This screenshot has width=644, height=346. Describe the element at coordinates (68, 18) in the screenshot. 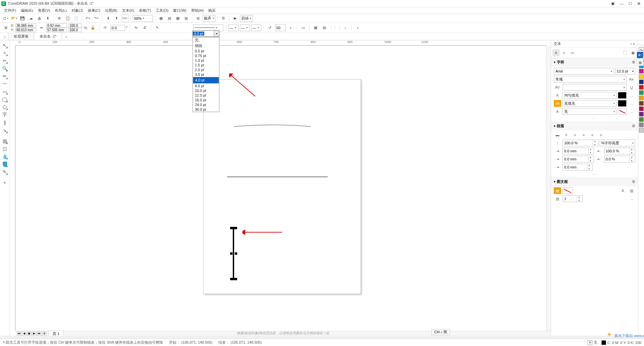

I see `paste-button: 📋` at that location.